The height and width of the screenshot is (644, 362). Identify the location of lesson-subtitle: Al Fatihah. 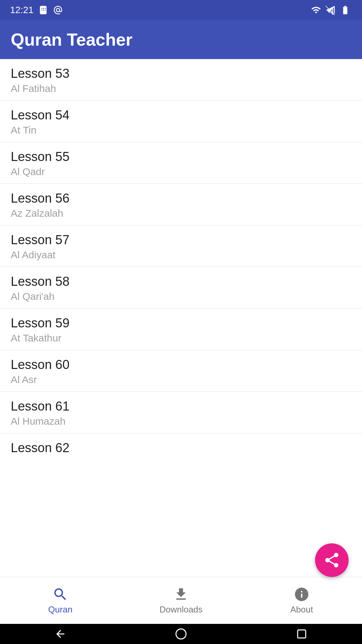
(181, 89).